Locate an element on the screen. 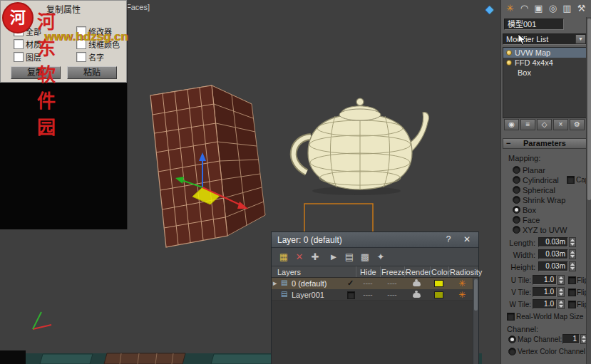  w-tile-field: 1.0 is located at coordinates (545, 304).